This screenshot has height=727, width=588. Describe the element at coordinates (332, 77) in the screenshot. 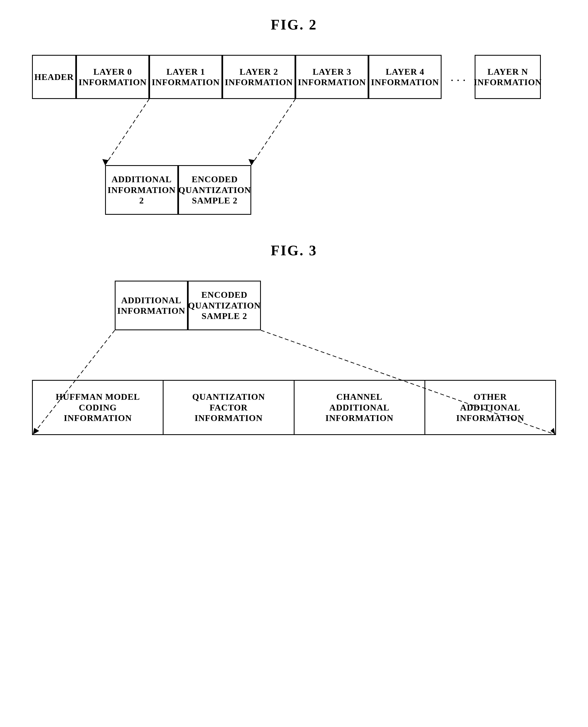

I see `cell-layer3: LAYER 3INFORMATION` at that location.